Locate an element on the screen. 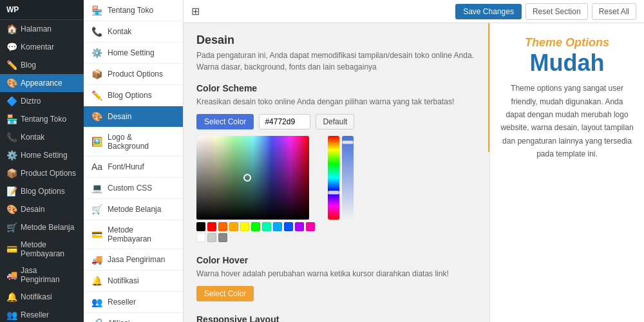  plugin-sidebar-item: 🏪Tentang Toko is located at coordinates (133, 10).